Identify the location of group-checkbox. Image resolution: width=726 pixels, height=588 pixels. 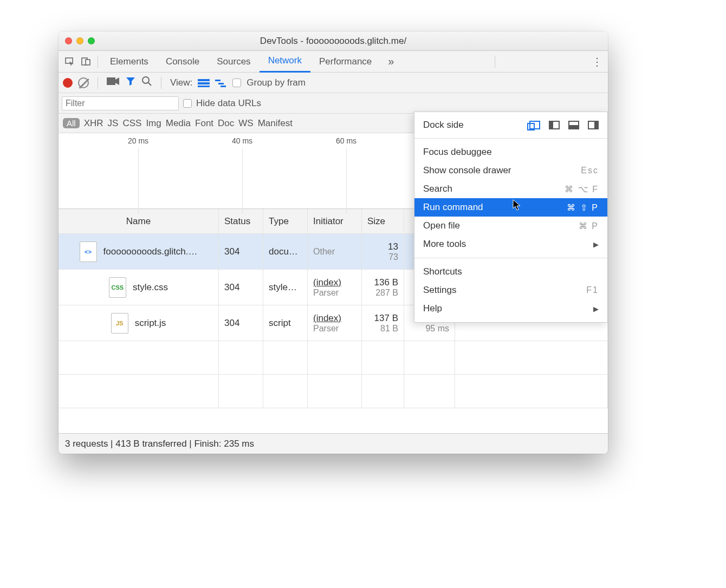
(237, 83).